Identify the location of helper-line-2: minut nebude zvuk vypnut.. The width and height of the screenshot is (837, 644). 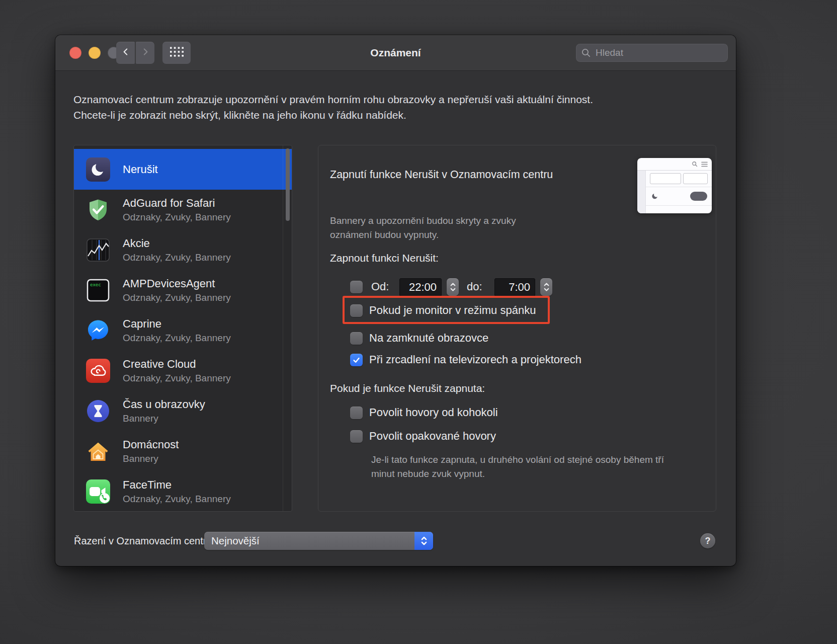
(518, 474).